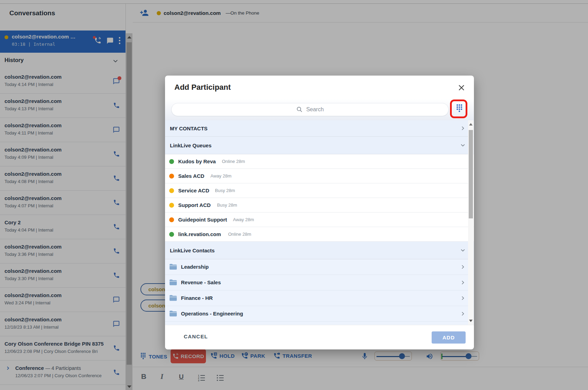  I want to click on queue-row: Guidepoint Support Away 28m, so click(320, 220).